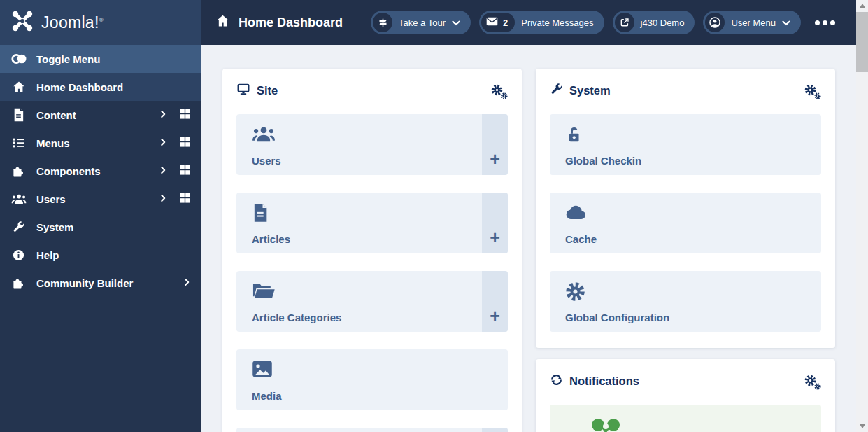 Image resolution: width=868 pixels, height=432 pixels. Describe the element at coordinates (18, 59) in the screenshot. I see `toggle-menu-icon` at that location.